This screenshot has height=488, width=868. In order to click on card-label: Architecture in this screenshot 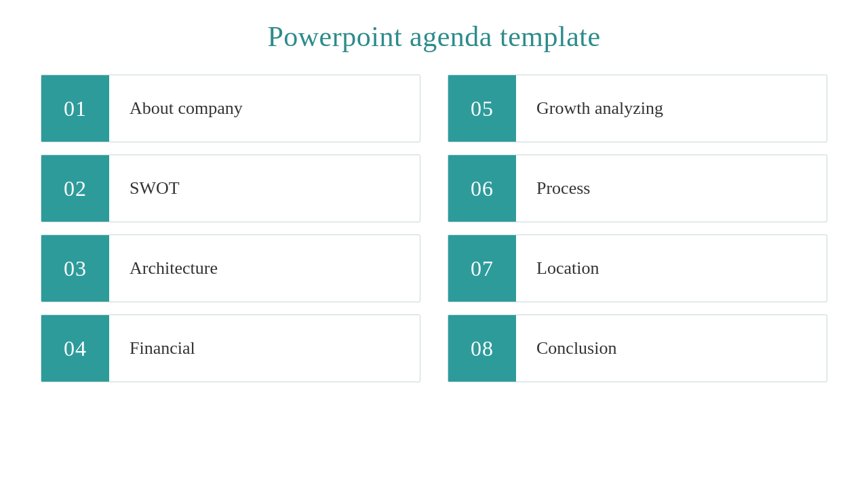, I will do `click(264, 268)`.